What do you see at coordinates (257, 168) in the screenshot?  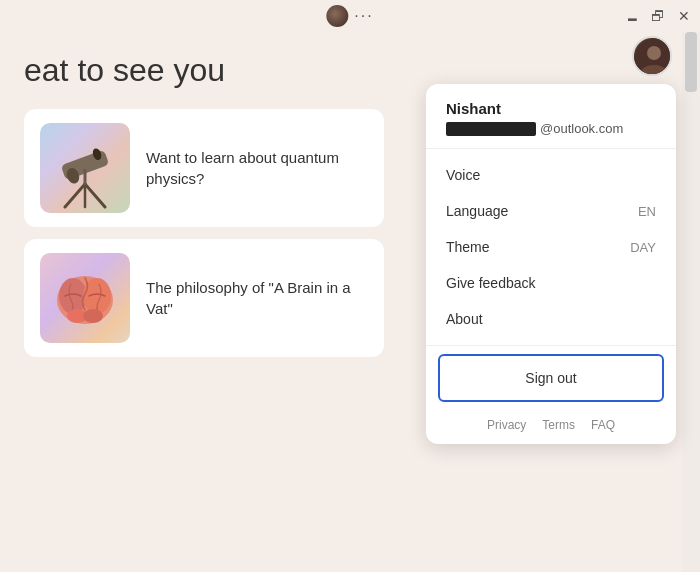 I see `card-text-quantum: Want to learn about quantum physics?` at bounding box center [257, 168].